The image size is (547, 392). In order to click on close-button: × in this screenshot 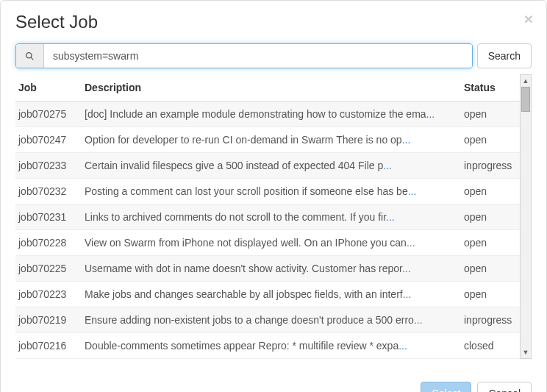, I will do `click(529, 19)`.